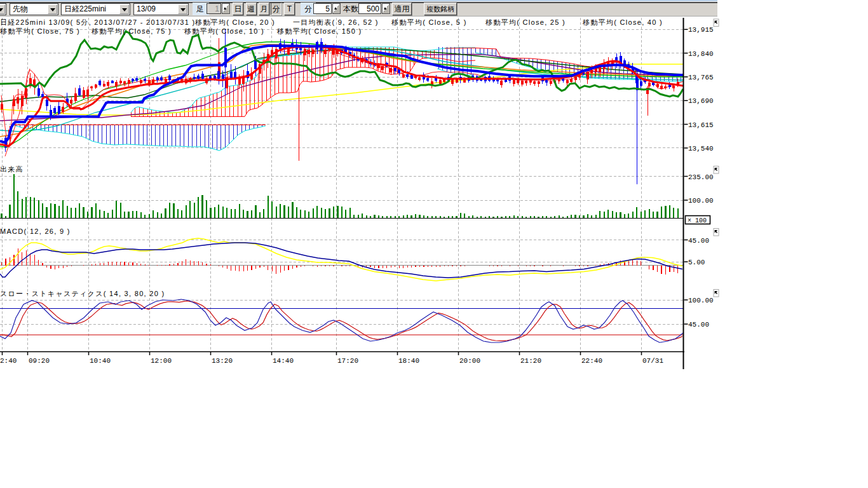 This screenshot has width=868, height=488. I want to click on svg-text: 12:00, so click(161, 361).